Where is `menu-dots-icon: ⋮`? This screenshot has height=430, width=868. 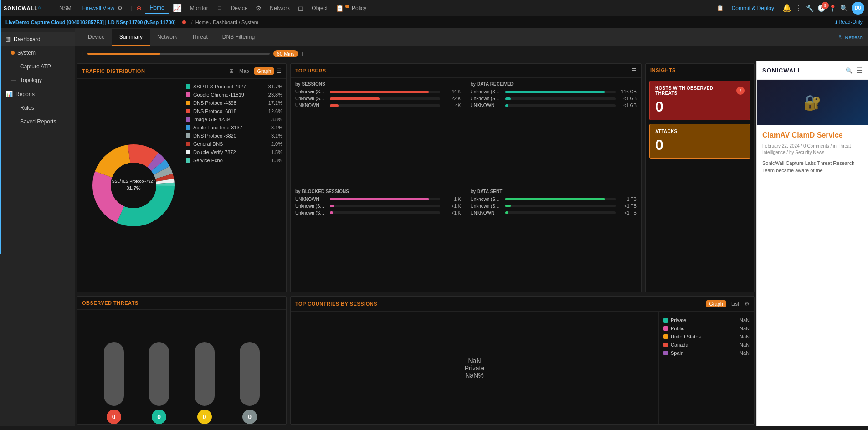 menu-dots-icon: ⋮ is located at coordinates (799, 8).